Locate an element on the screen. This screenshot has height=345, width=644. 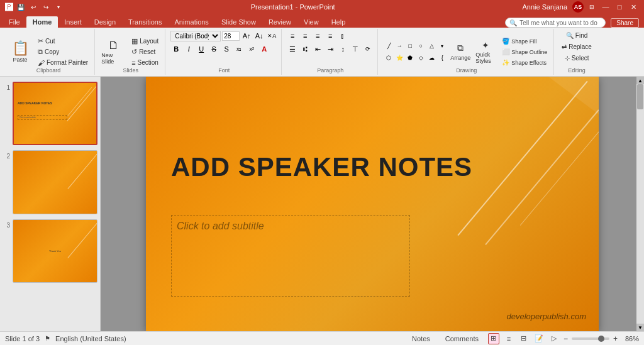
cut-button: ✂ Cut is located at coordinates (63, 41).